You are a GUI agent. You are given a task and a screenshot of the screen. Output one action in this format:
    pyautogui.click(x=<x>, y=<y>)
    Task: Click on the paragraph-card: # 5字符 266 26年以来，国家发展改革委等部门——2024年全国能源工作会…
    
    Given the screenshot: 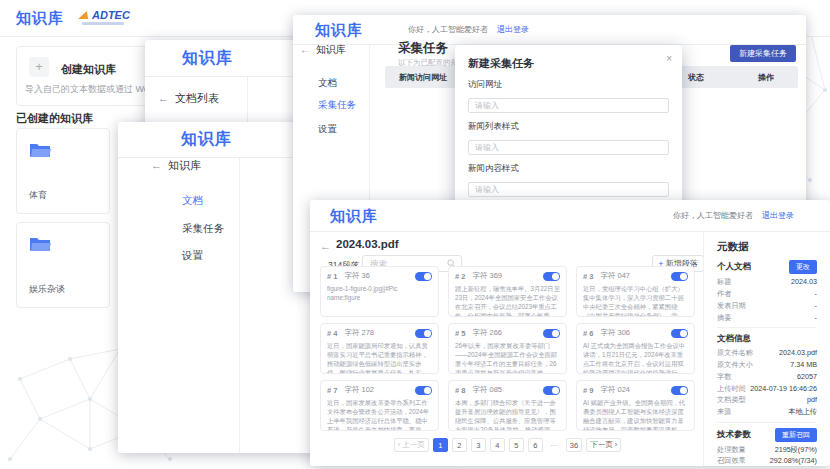 What is the action you would take?
    pyautogui.click(x=508, y=348)
    